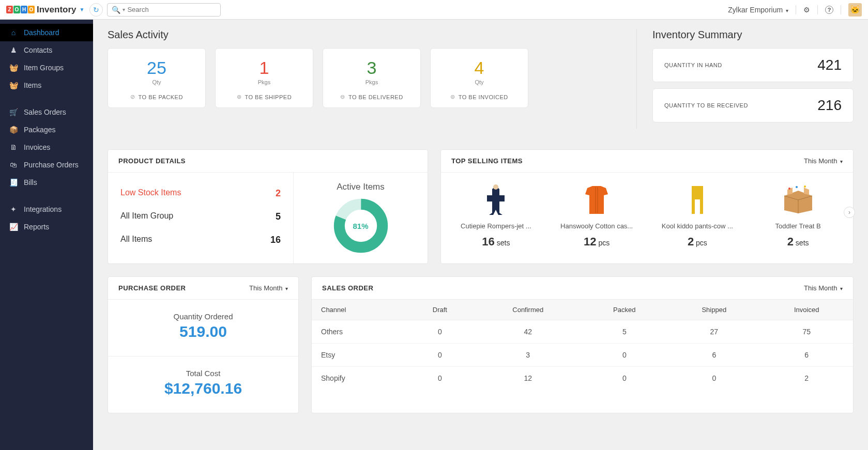 The image size is (868, 450). What do you see at coordinates (372, 78) in the screenshot?
I see `activity-card: 3Pkgs⊖TO BE DELIVERED` at bounding box center [372, 78].